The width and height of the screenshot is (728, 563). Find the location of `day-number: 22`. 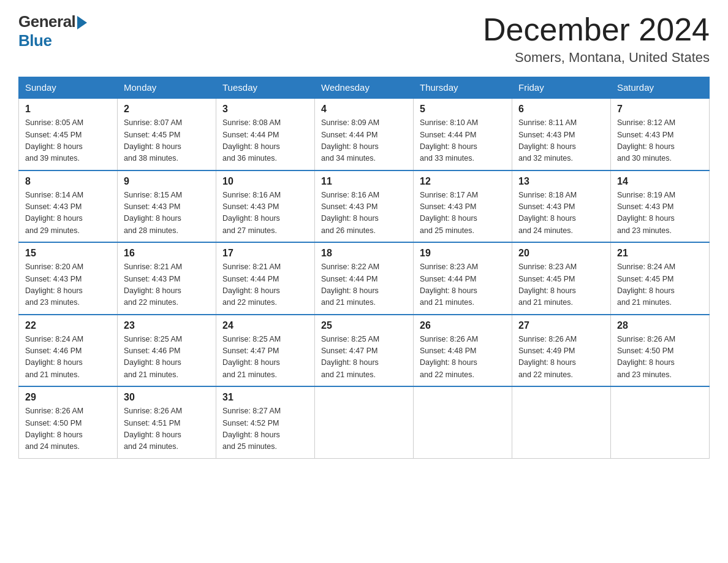

day-number: 22 is located at coordinates (68, 326).